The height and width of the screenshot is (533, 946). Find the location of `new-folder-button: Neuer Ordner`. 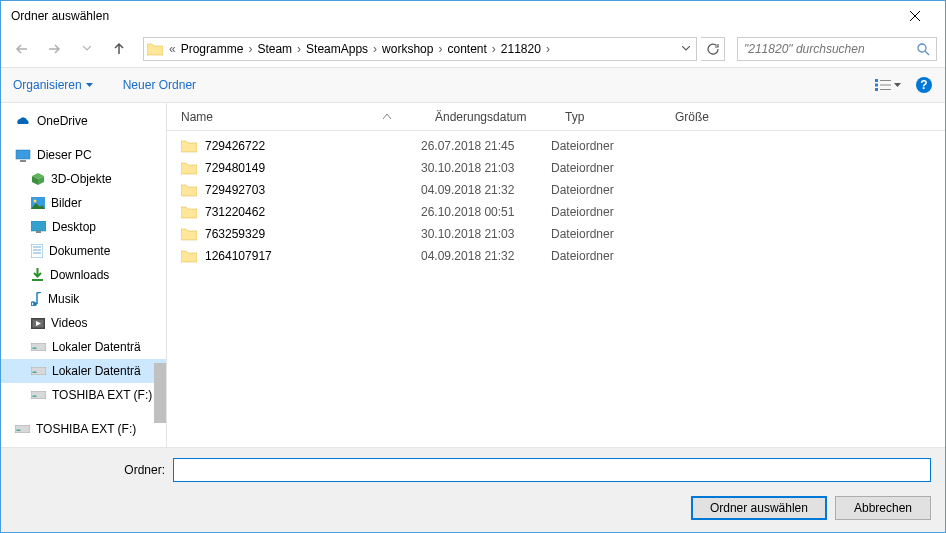

new-folder-button: Neuer Ordner is located at coordinates (160, 85).